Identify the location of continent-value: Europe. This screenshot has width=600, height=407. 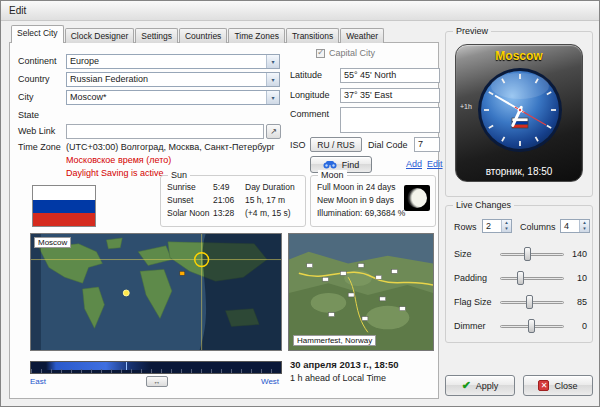
(166, 62).